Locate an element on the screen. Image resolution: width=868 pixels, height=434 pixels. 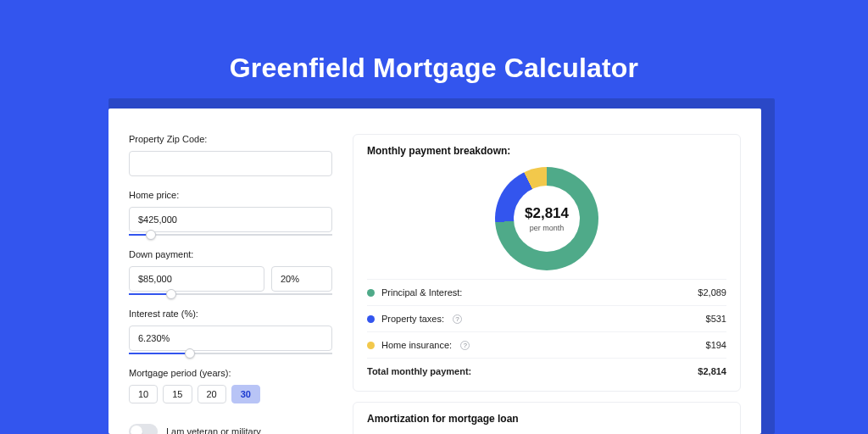
period-btn-15: 15 is located at coordinates (177, 394).